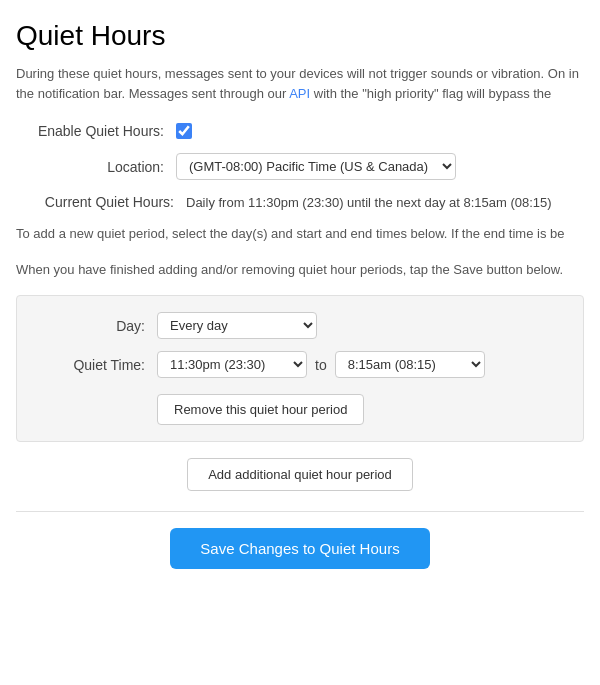 This screenshot has width=600, height=685. What do you see at coordinates (300, 474) in the screenshot?
I see `add-period-button: Add additional quiet hour period` at bounding box center [300, 474].